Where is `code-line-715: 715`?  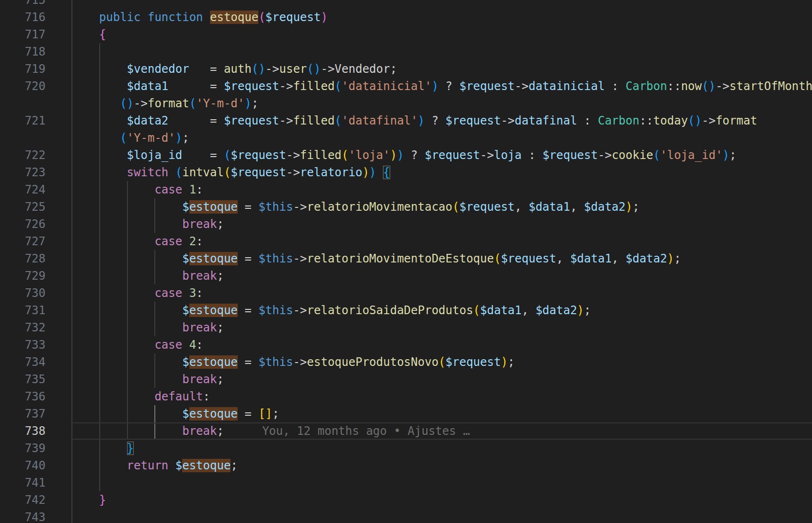 code-line-715: 715 is located at coordinates (406, 4).